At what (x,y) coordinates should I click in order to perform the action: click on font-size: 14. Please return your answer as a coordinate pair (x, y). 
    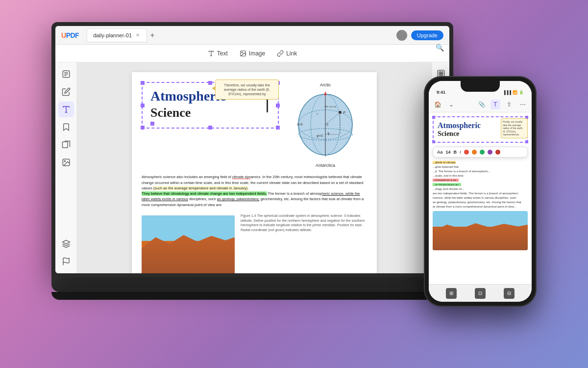
    Looking at the image, I should click on (448, 152).